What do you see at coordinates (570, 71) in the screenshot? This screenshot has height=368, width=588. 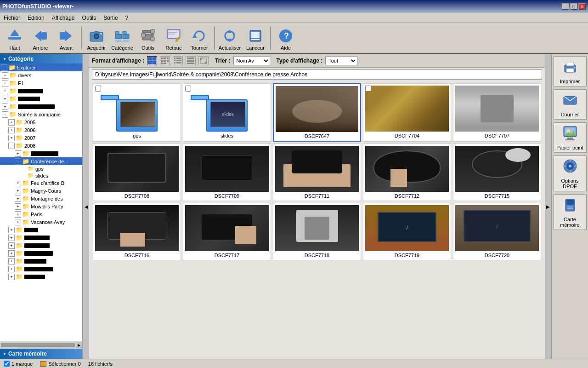 I see `btn-imprimer: Imprimer` at bounding box center [570, 71].